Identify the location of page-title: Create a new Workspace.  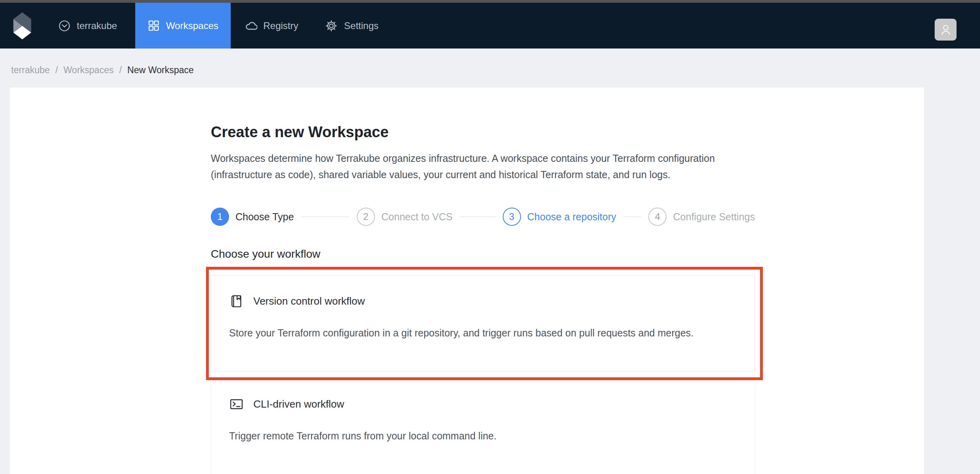
(300, 132).